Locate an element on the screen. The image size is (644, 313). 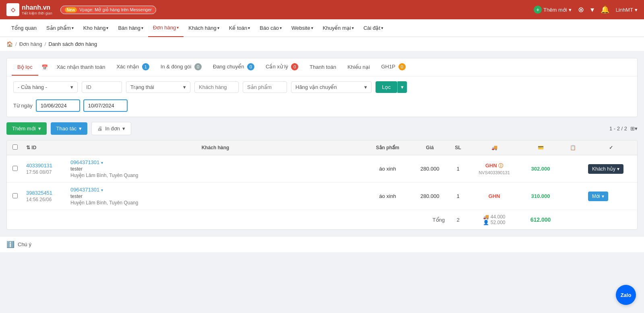
nav-website: Website ▾ is located at coordinates (302, 28).